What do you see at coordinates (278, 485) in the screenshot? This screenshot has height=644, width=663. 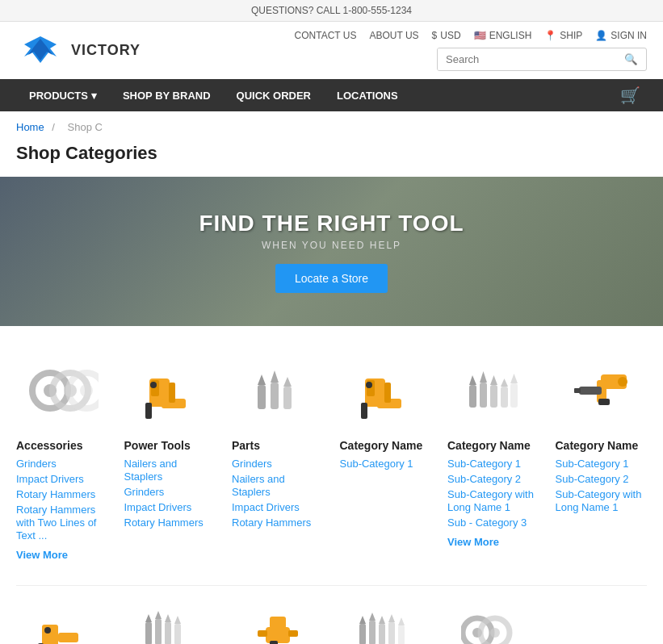 I see `list-item: Nailers and Staplers` at bounding box center [278, 485].